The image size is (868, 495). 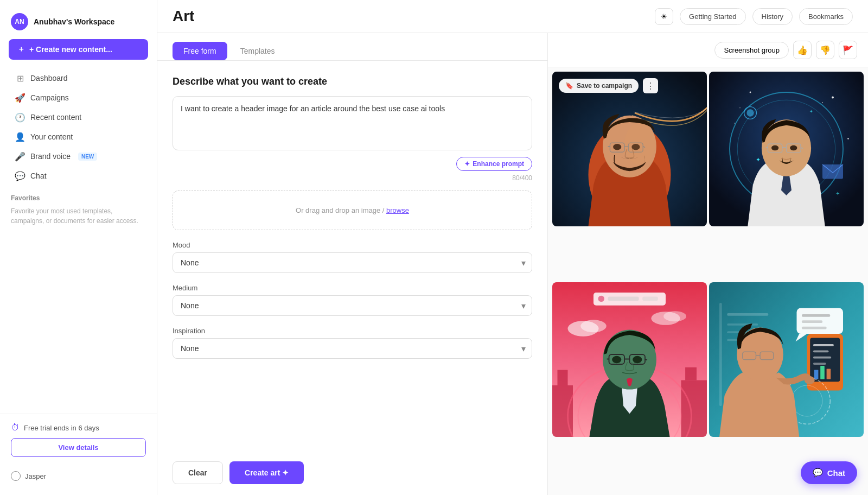 I want to click on flag-button: 🚩, so click(x=848, y=50).